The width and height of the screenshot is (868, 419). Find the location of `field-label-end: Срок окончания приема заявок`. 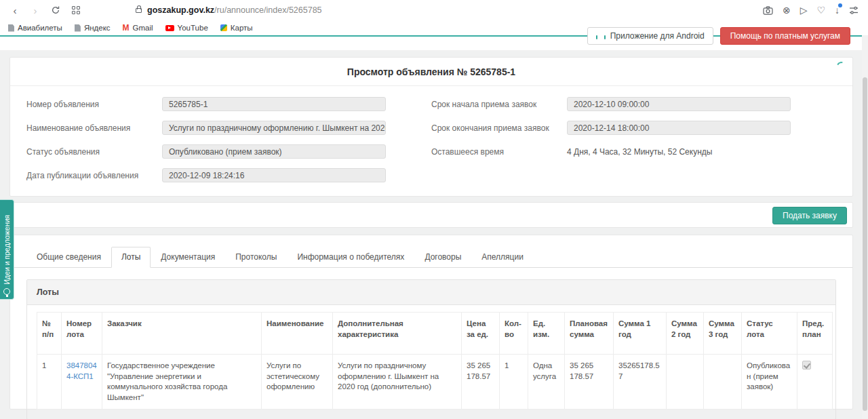

field-label-end: Срок окончания приема заявок is located at coordinates (499, 127).